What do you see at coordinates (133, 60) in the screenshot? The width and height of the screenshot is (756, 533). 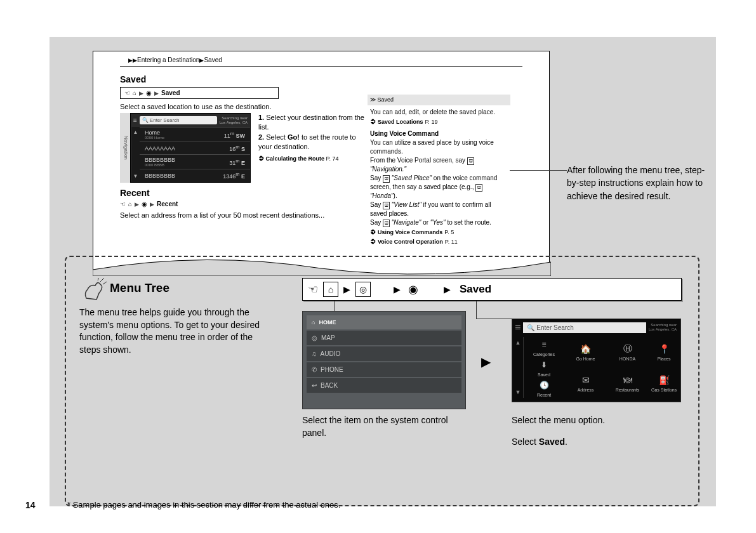 I see `breadcrumb-arrows: ▶▶` at bounding box center [133, 60].